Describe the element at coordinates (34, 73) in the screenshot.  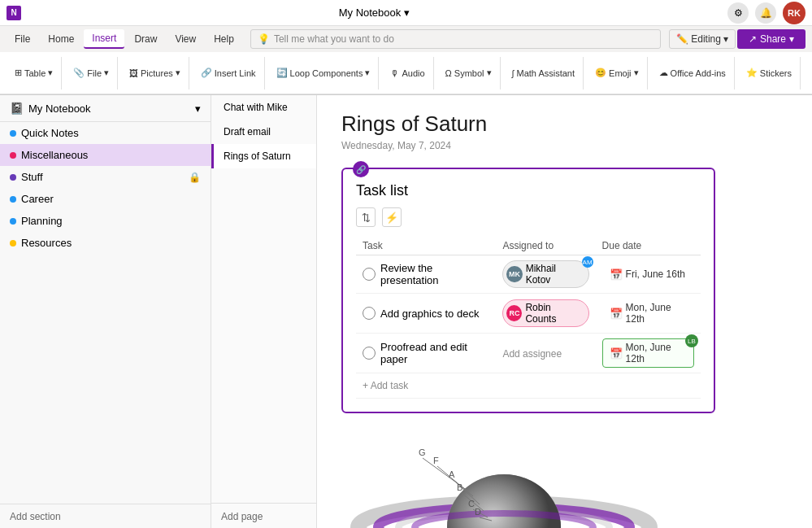
I see `ribbon-group-table: ⊞ Table ▾` at that location.